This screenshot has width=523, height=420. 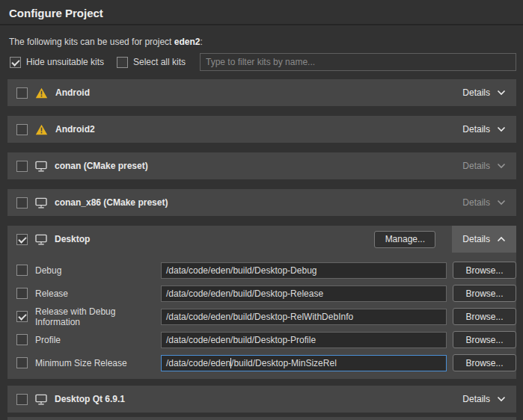 I want to click on page-title: Configure Project, so click(x=56, y=13).